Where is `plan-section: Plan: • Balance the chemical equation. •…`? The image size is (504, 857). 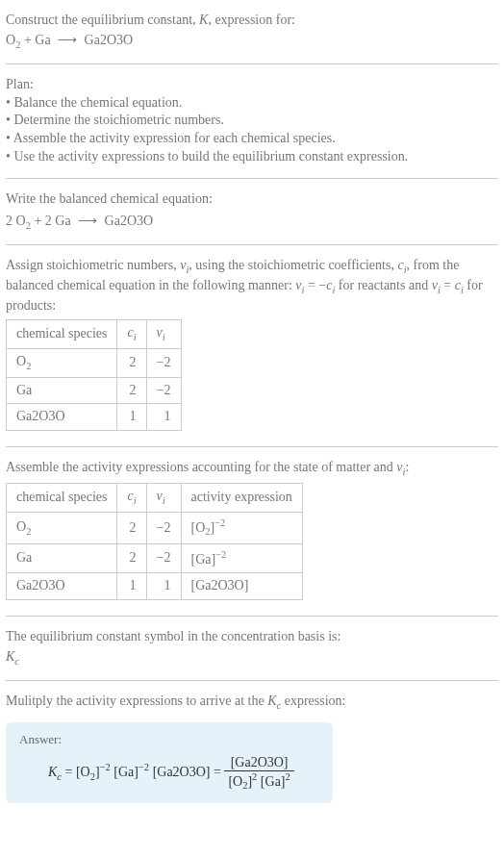
plan-section: Plan: • Balance the chemical equation. •… is located at coordinates (252, 121).